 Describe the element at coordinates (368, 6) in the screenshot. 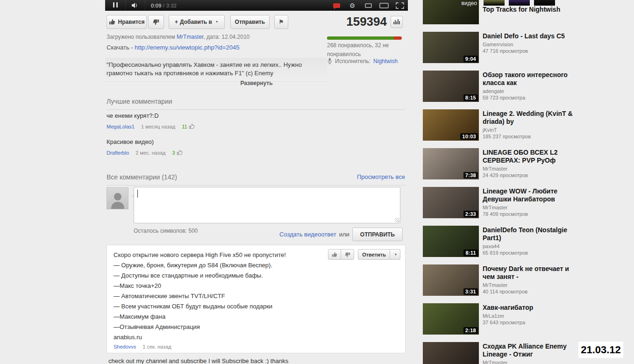

I see `small-player-button` at that location.